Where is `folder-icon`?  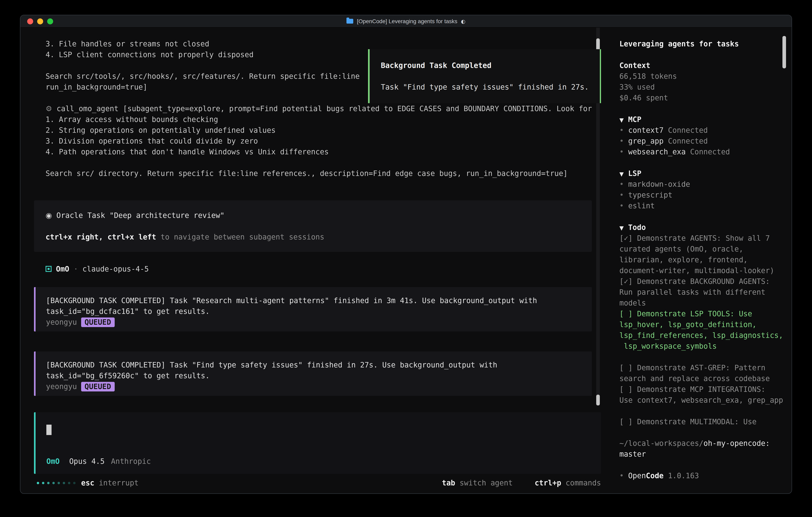
folder-icon is located at coordinates (350, 21).